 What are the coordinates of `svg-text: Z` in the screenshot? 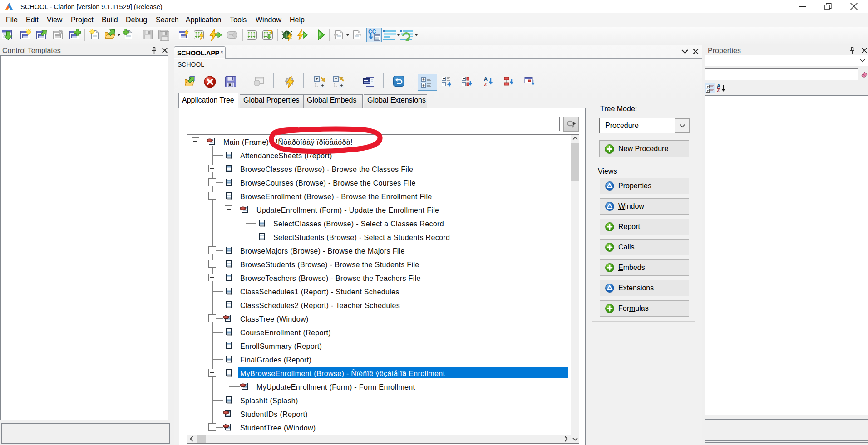 It's located at (486, 84).